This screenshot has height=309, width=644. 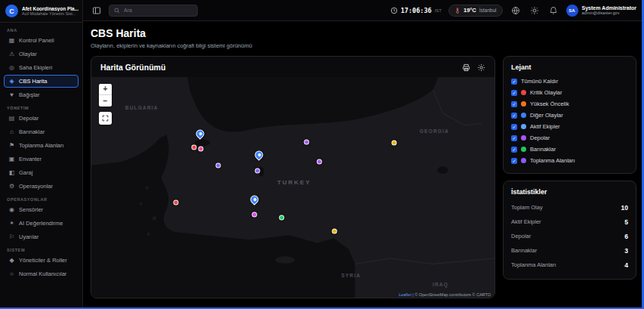 What do you see at coordinates (41, 224) in the screenshot?
I see `sidebar-item-ai-degerlendirme: ✶AI Değerlendirme` at bounding box center [41, 224].